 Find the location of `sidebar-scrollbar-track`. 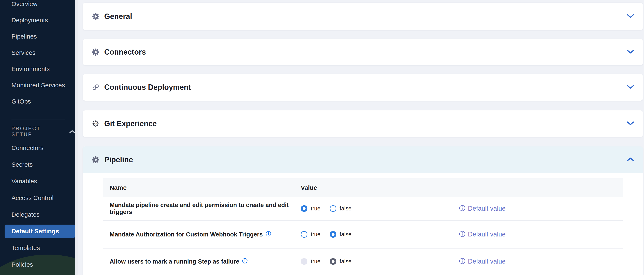

sidebar-scrollbar-track is located at coordinates (76, 138).